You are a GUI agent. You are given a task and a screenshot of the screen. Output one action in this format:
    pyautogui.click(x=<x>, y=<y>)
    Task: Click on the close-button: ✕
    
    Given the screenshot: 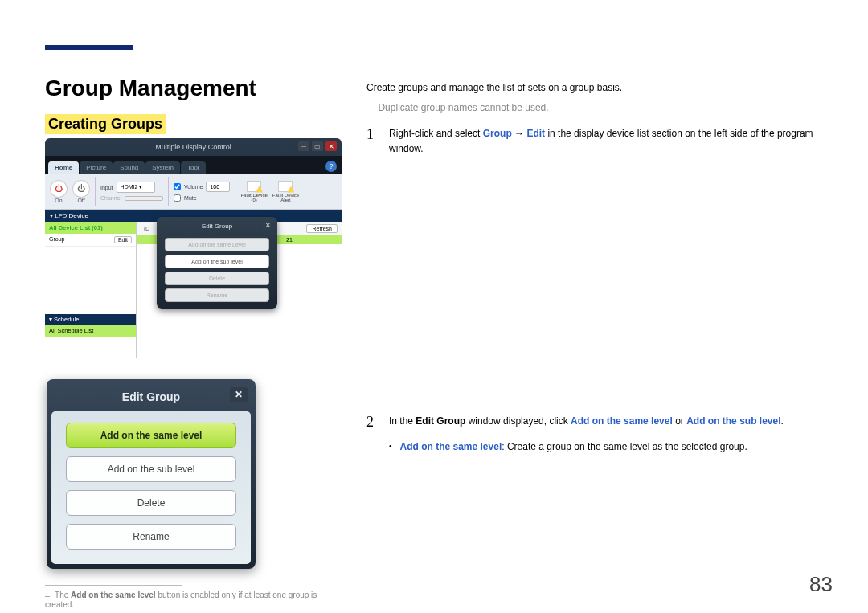 What is the action you would take?
    pyautogui.click(x=331, y=146)
    